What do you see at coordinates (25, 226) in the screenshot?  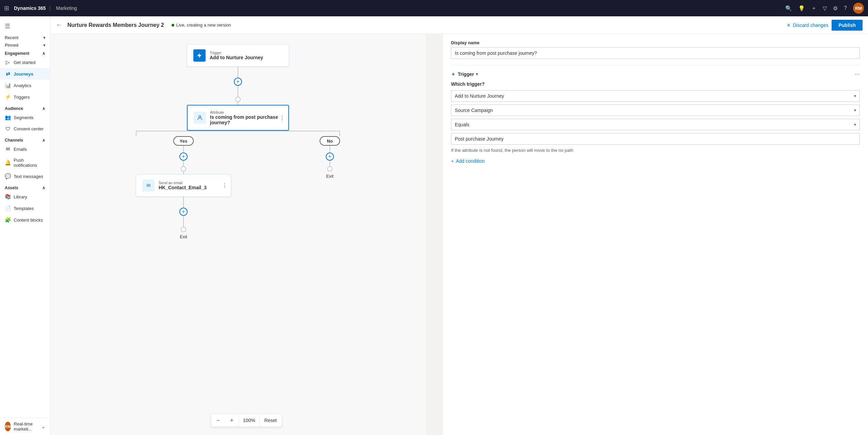 I see `sidebar: ☰ Recent ▾ Pinned ▾ Engagement ∧ ▷ Get s…` at bounding box center [25, 226].